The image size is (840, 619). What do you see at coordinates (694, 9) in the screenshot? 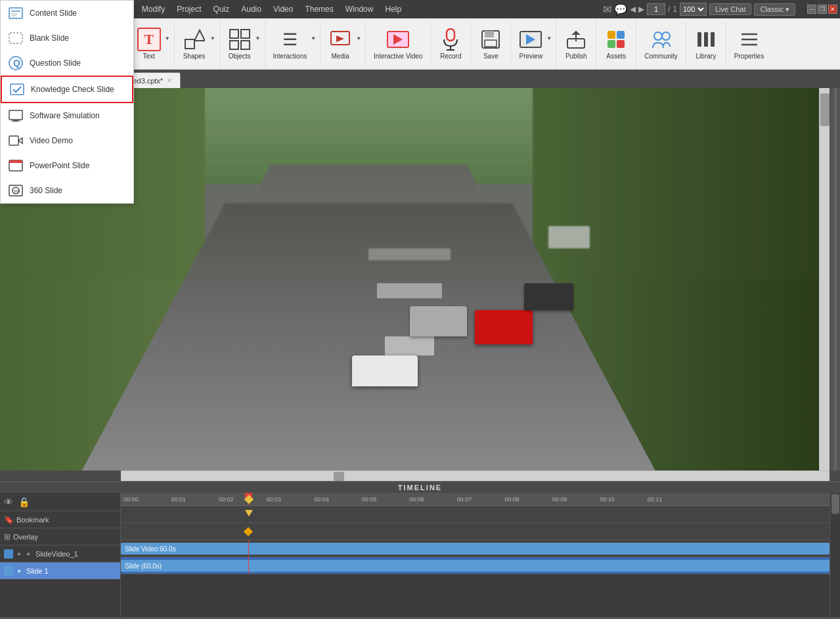
I see `zoom-select: 100 75 50` at bounding box center [694, 9].